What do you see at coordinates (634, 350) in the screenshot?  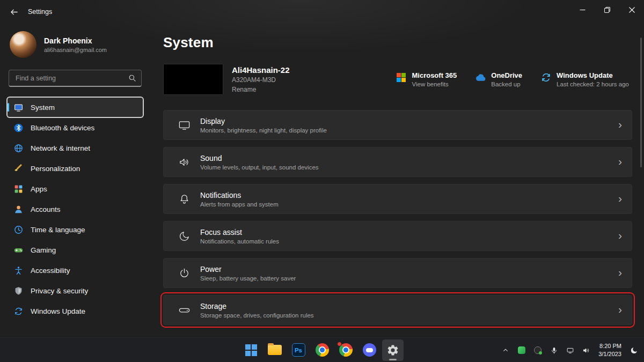 I see `notification-center-button` at bounding box center [634, 350].